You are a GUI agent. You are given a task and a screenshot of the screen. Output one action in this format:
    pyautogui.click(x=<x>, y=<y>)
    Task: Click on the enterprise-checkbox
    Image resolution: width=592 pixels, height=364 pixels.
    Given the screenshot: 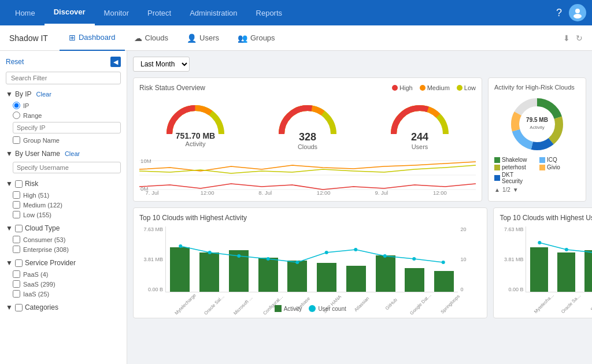 What is the action you would take?
    pyautogui.click(x=16, y=250)
    